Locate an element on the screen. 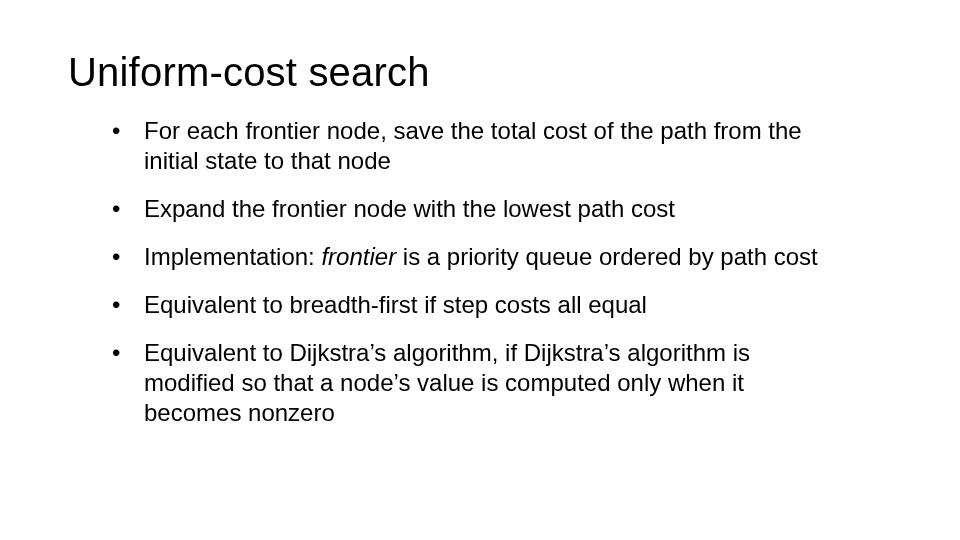 The image size is (960, 540). bullet-text: Equivalent to breadth-first if step cost… is located at coordinates (396, 304).